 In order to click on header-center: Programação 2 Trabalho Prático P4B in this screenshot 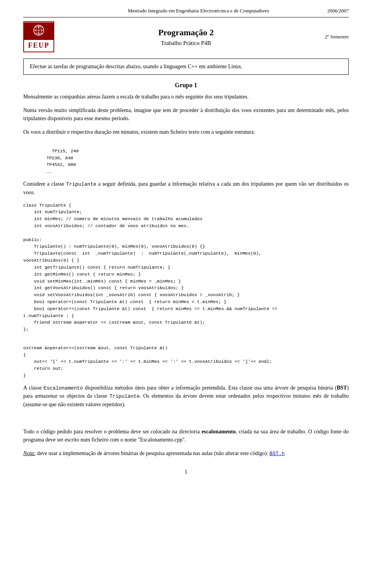, I will do `click(186, 37)`.